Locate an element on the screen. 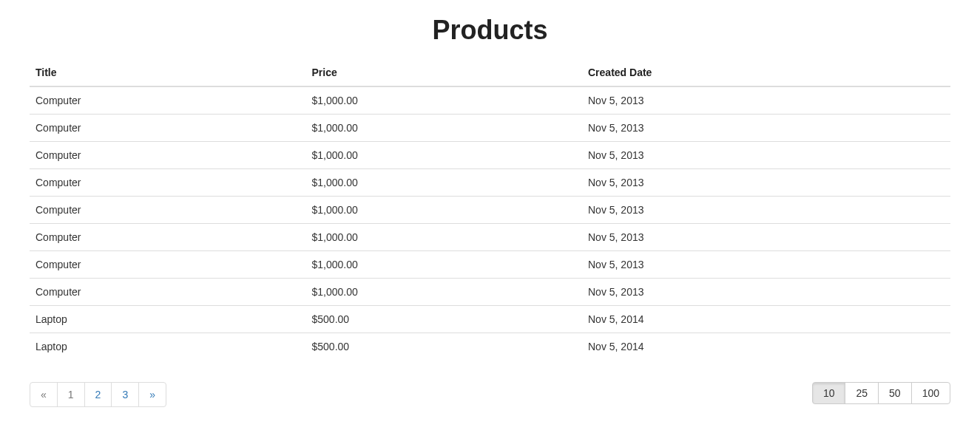 The width and height of the screenshot is (980, 433). table-header-row: Title Price Created Date is located at coordinates (490, 74).